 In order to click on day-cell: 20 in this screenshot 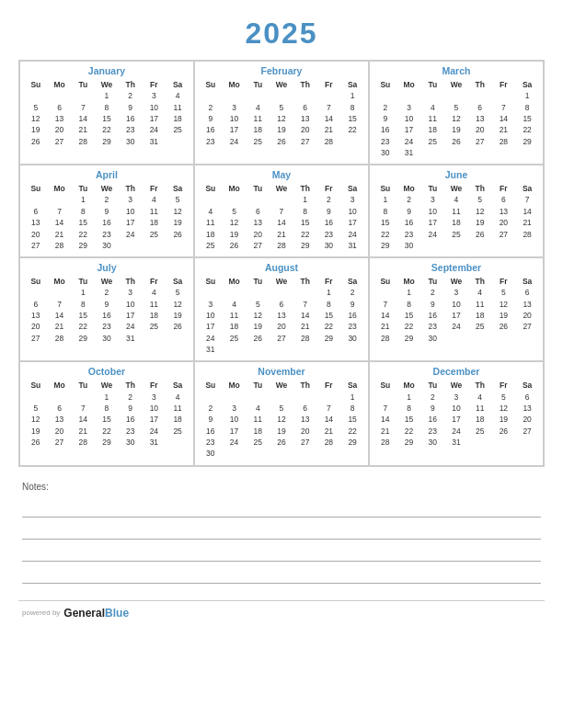, I will do `click(527, 315)`.